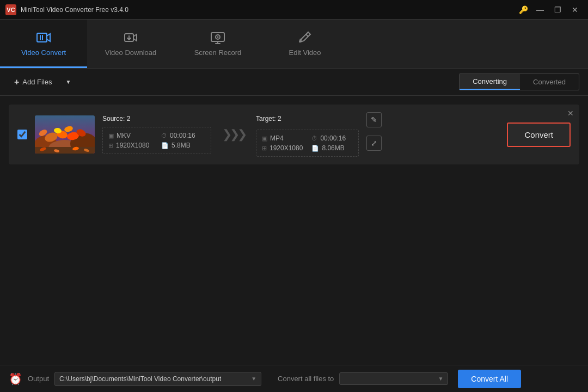 Image resolution: width=588 pixels, height=392 pixels. I want to click on target-info-row: ▣ MP4 ⏱ 00:00:16 ⊞ 1920X1080 📄, so click(319, 143).